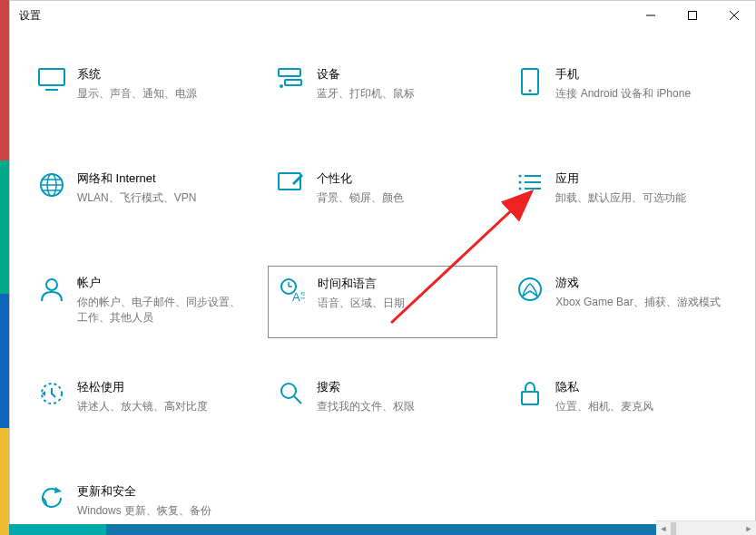 The image size is (756, 535). What do you see at coordinates (706, 528) in the screenshot?
I see `horizontal-scrollbar: ◄ ►` at bounding box center [706, 528].